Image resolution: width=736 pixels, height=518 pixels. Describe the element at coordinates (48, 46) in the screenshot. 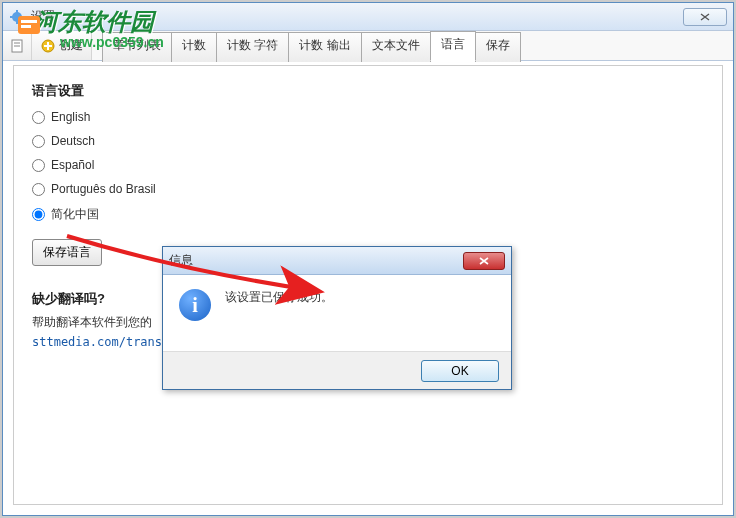

I see `create-icon` at that location.